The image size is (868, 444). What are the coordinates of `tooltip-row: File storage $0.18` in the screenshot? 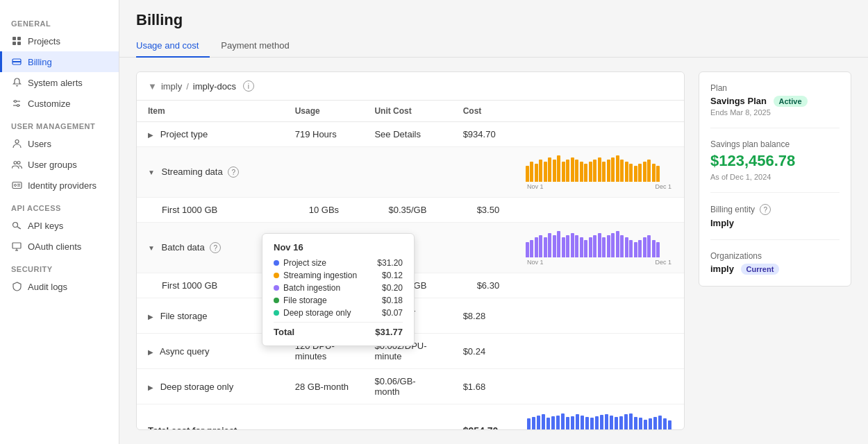 It's located at (338, 300).